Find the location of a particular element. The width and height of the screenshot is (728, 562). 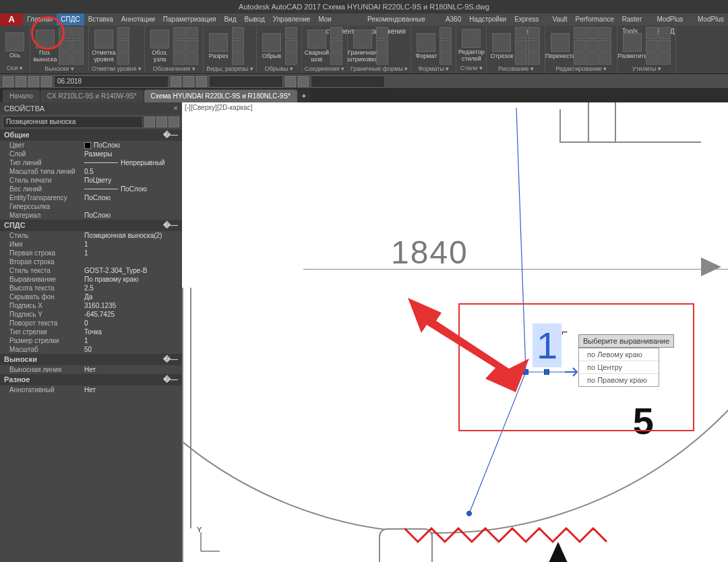

property-value: Размеры is located at coordinates (133, 154).